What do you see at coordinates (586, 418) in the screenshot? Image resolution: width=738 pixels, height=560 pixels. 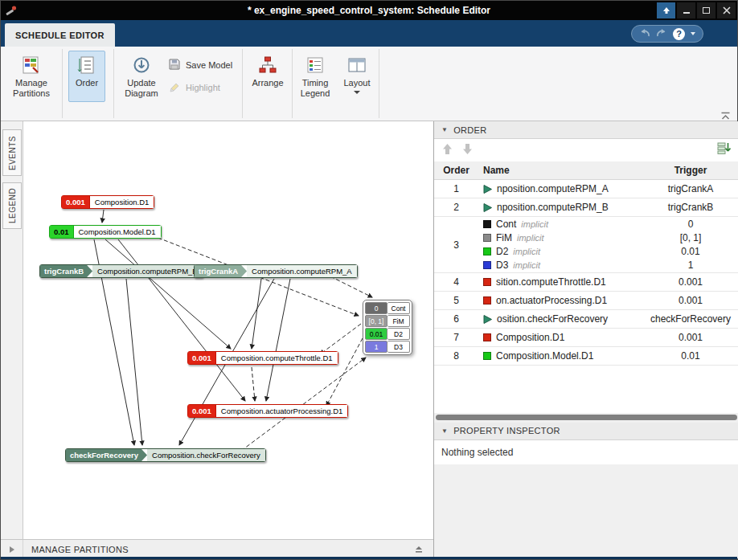 I see `horizontal-scrollbar` at bounding box center [586, 418].